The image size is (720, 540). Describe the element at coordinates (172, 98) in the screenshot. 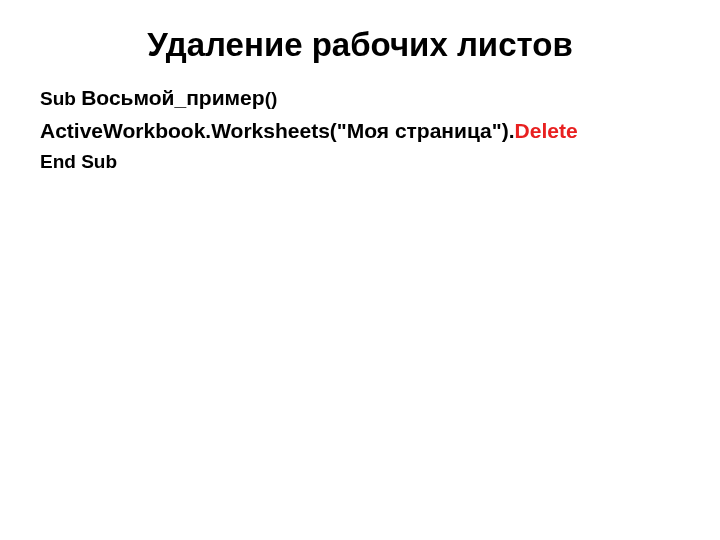

I see `procedure-name: Восьмой_пример` at that location.